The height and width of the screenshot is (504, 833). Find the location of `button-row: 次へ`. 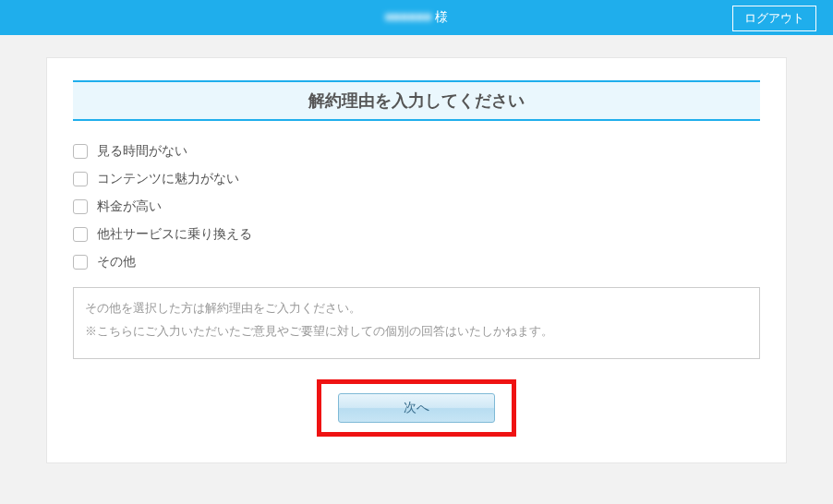

button-row: 次へ is located at coordinates (416, 400).